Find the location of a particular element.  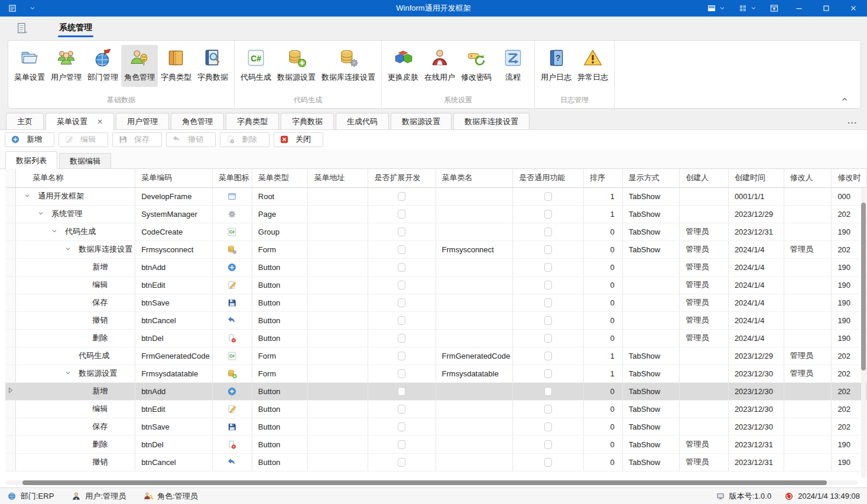

table-row: 数据源设置FrmsysdatatableFormFrmsysdatatable1… is located at coordinates (436, 373).